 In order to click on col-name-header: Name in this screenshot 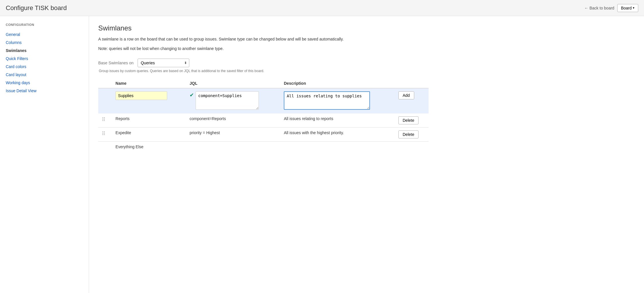, I will do `click(149, 83)`.